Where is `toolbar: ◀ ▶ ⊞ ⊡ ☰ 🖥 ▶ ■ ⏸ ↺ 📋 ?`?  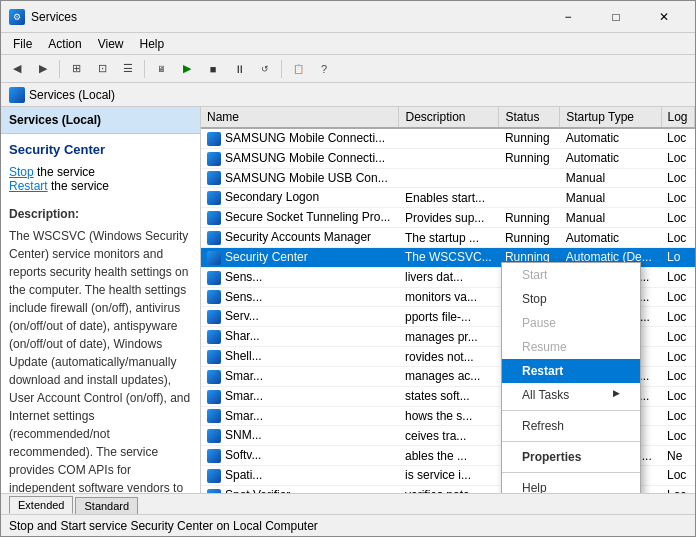
toolbar: ◀ ▶ ⊞ ⊡ ☰ 🖥 ▶ ■ ⏸ ↺ 📋 ? is located at coordinates (348, 69).